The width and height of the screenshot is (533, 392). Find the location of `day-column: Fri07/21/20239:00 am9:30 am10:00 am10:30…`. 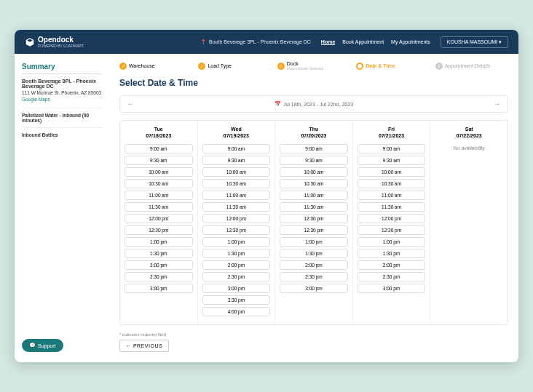

day-column: Fri07/21/20239:00 am9:30 am10:00 am10:30… is located at coordinates (392, 223).